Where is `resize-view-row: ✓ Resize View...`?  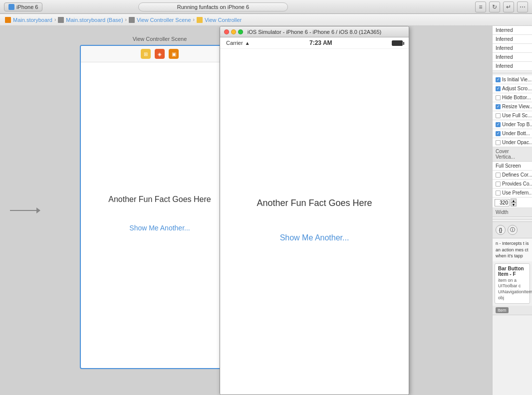
resize-view-row: ✓ Resize View... is located at coordinates (512, 107).